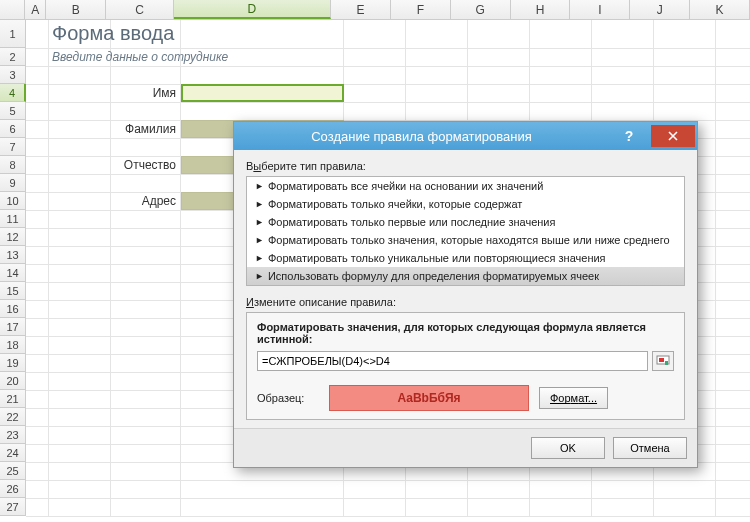 This screenshot has height=522, width=750. Describe the element at coordinates (568, 448) in the screenshot. I see `ok-button: OK` at that location.